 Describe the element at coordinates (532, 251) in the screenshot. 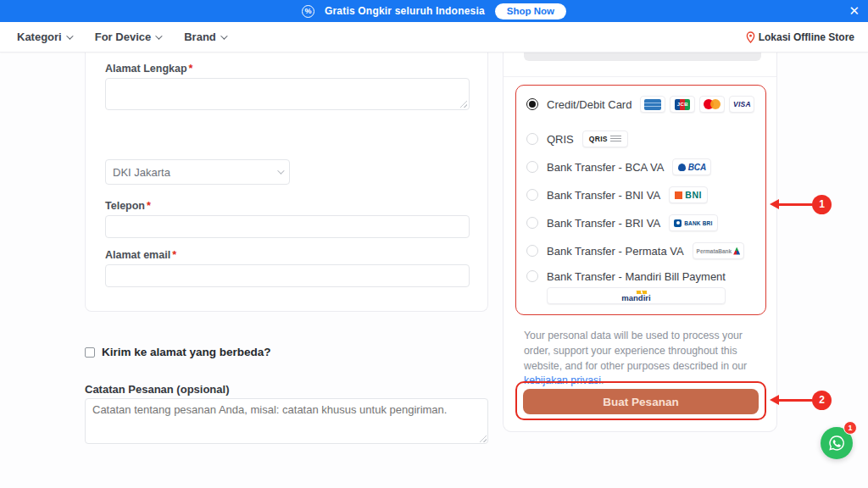

I see `radio-permata` at that location.